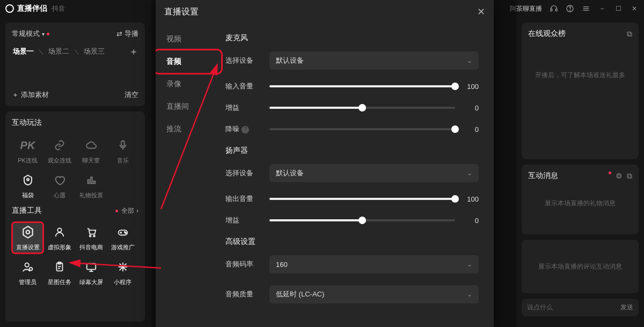 Image resolution: width=644 pixels, height=327 pixels. What do you see at coordinates (580, 258) in the screenshot?
I see `comments-placeholder: 展示本场直播的评论互动消息` at bounding box center [580, 258].